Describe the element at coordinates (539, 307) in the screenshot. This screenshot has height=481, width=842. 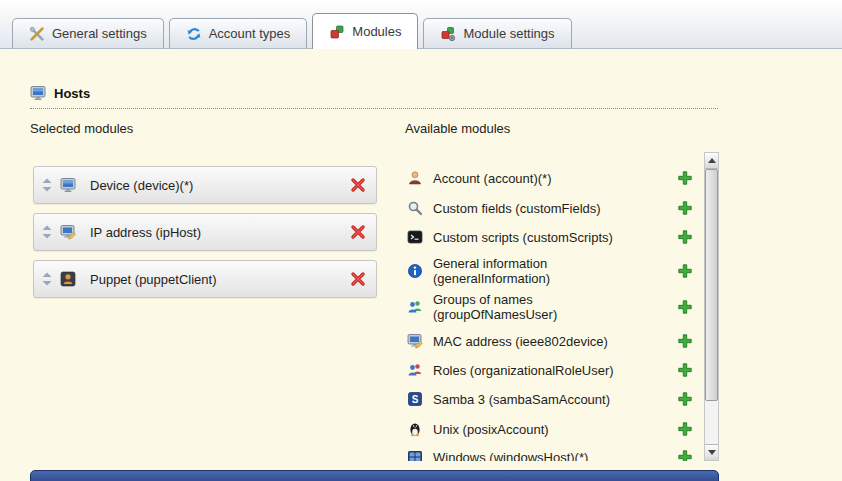
I see `module-label: Groups of names (groupOfNamesUser)` at that location.